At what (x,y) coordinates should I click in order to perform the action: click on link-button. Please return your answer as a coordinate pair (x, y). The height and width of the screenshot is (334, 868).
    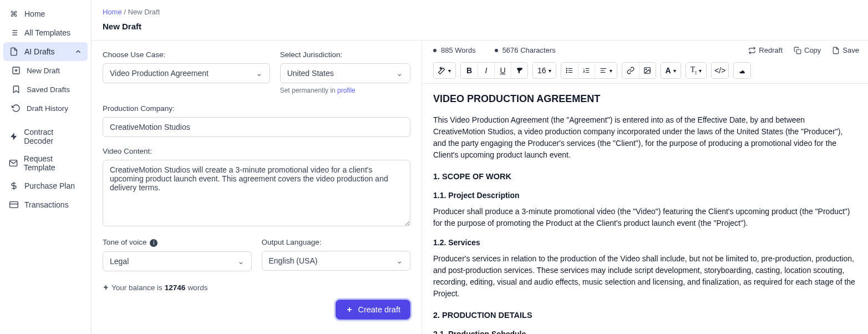
    Looking at the image, I should click on (631, 70).